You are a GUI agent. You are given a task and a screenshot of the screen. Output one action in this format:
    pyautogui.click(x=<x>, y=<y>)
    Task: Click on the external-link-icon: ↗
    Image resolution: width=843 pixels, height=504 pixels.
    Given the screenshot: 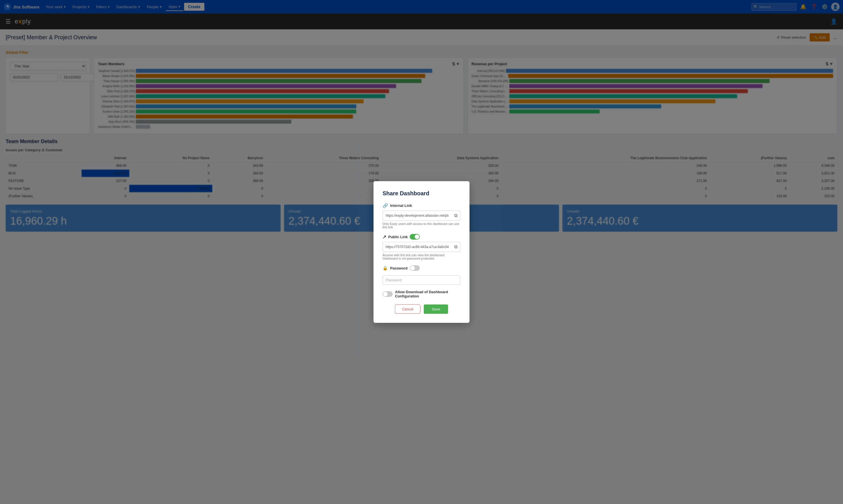 What is the action you would take?
    pyautogui.click(x=385, y=235)
    